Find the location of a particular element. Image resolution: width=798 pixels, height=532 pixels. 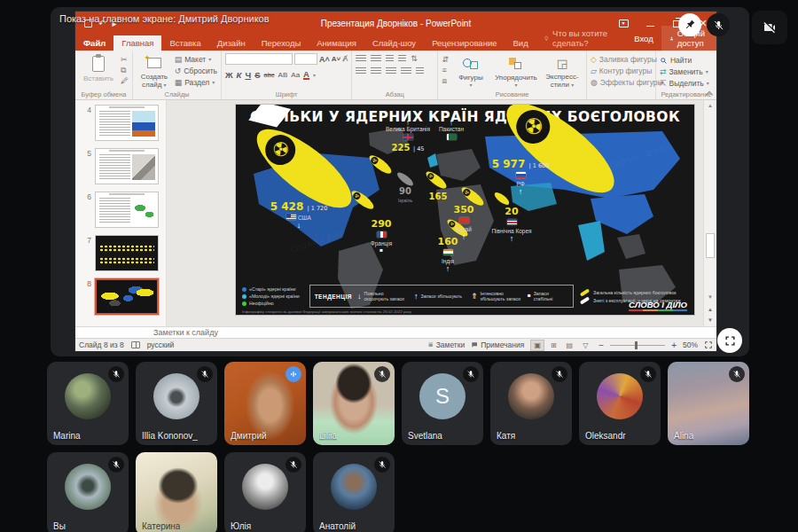

grow-font-button: А˄ is located at coordinates (325, 59).